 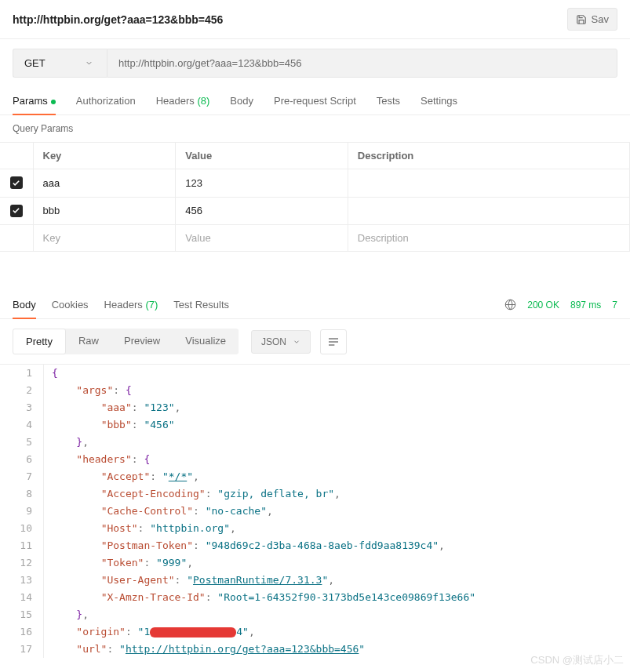 I want to click on resp-tab-test-results: Test Results, so click(x=201, y=304).